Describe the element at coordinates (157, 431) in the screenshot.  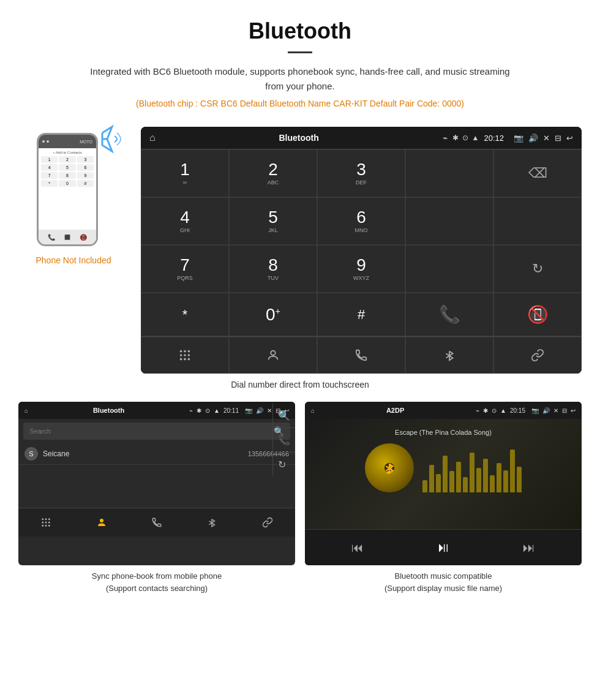
I see `pb-search-bar: Search 🔍` at that location.